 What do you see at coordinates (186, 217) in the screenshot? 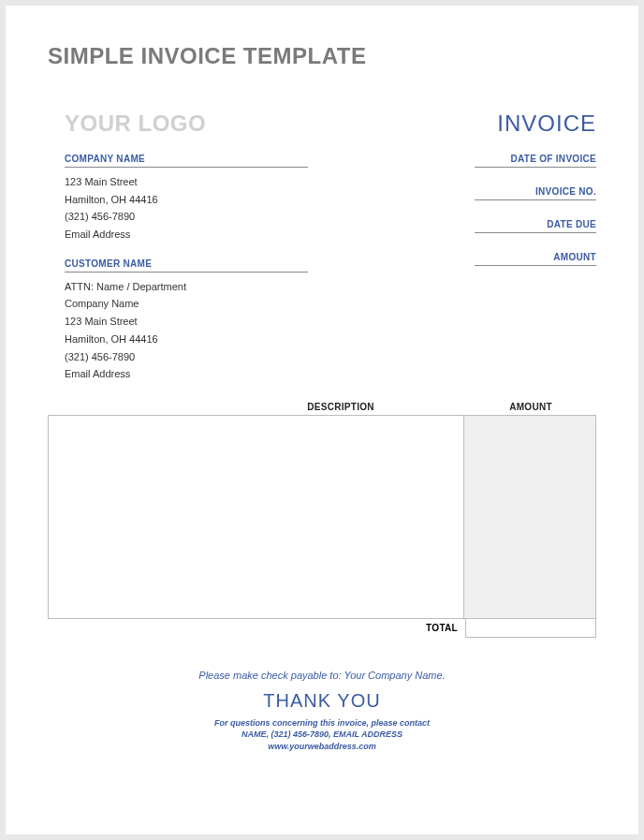
I see `company-line: (321) 456-7890` at bounding box center [186, 217].